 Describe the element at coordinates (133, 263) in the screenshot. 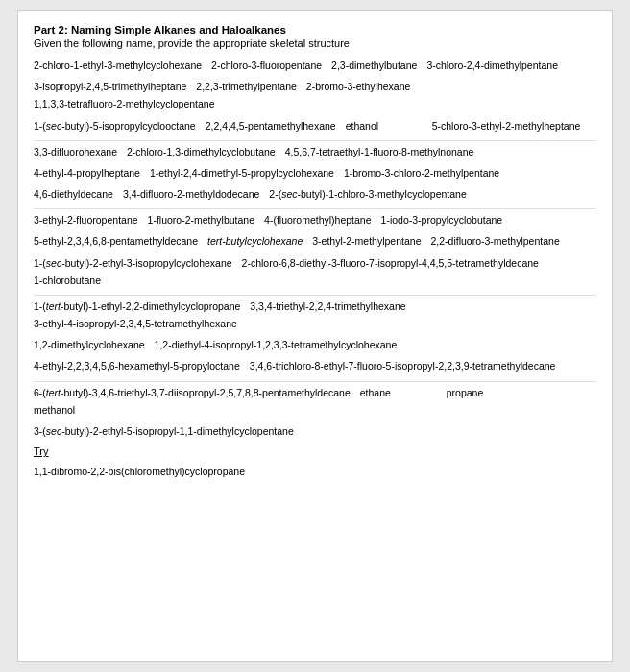

I see `compound-name-8-0: 1-(sec-butyl)-2-ethyl-3-isopropylcyclohe…` at that location.